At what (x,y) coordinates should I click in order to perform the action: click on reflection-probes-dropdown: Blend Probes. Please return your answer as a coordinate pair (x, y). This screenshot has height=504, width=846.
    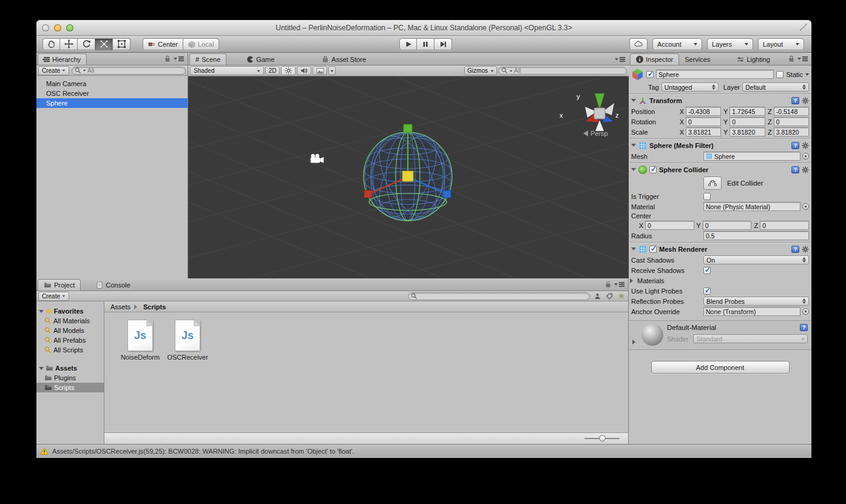
    Looking at the image, I should click on (756, 301).